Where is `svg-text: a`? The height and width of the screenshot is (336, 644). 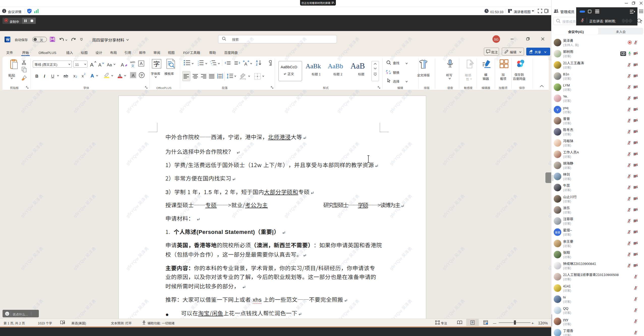 svg-text: a is located at coordinates (211, 64).